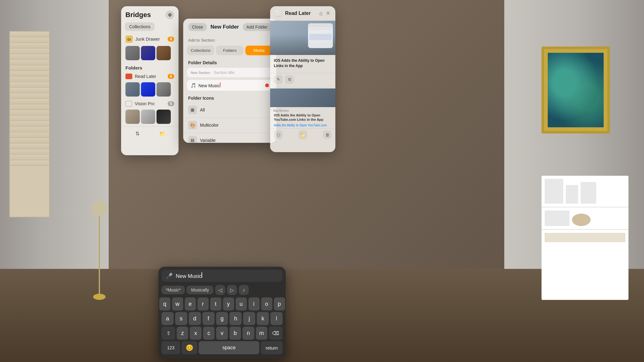  Describe the element at coordinates (230, 125) in the screenshot. I see `icon-category-multicolor: 🎨 Multicolor ›` at that location.